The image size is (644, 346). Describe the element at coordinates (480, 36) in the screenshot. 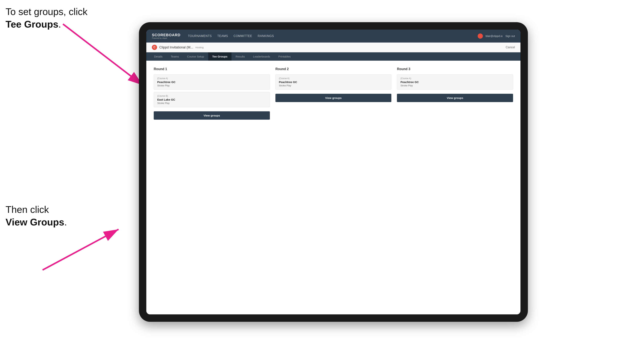

I see `user-avatar` at that location.